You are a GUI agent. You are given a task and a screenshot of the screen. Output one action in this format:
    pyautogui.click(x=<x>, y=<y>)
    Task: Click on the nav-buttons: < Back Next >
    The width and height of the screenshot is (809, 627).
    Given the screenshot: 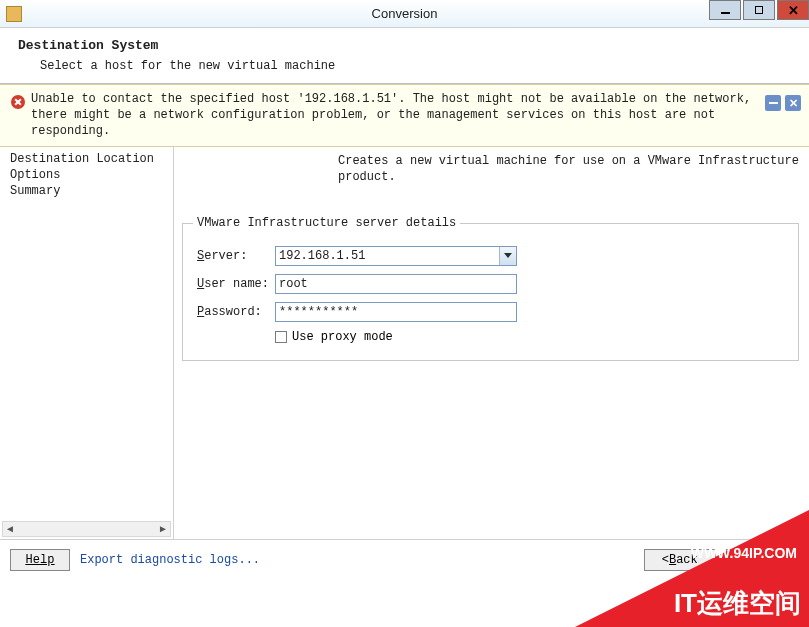 What is the action you would take?
    pyautogui.click(x=722, y=560)
    